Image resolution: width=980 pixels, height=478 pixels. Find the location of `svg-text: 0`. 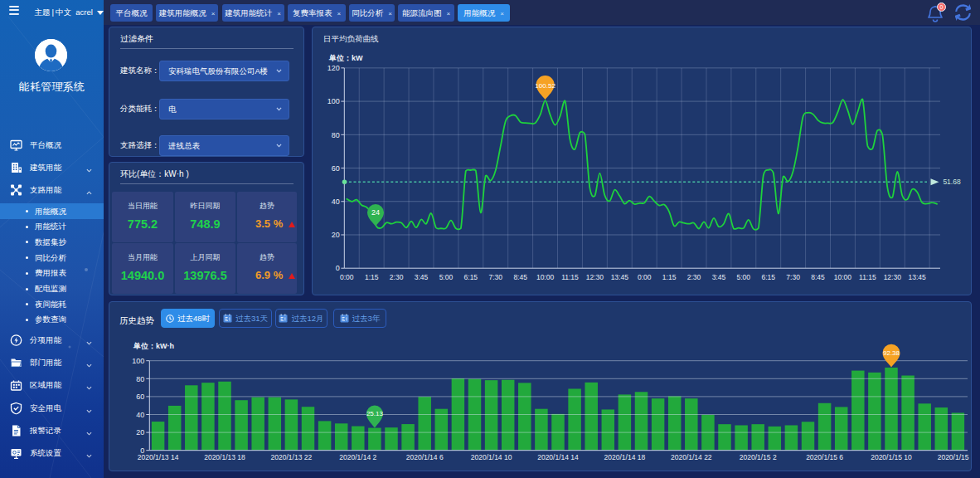

svg-text: 0 is located at coordinates (338, 268).